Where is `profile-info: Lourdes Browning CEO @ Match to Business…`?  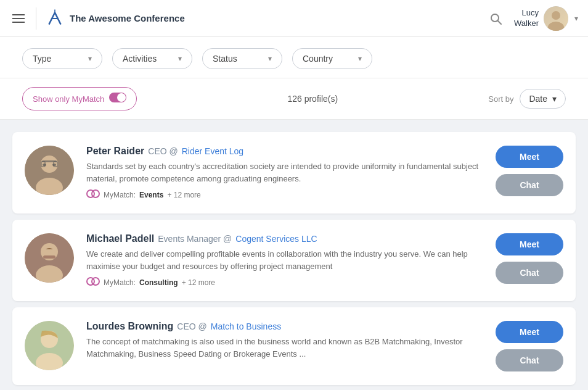 profile-info: Lourdes Browning CEO @ Match to Business… is located at coordinates (285, 343).